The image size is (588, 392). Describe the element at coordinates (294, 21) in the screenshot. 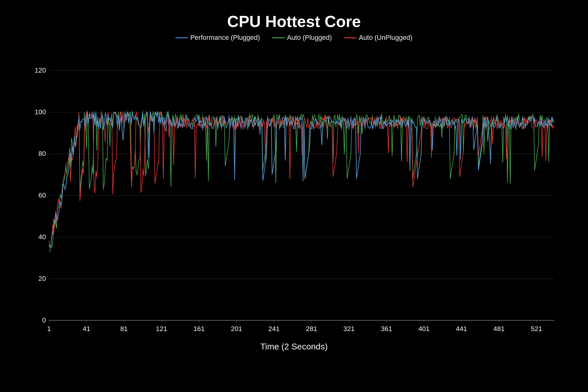

I see `chart-title: CPU Hottest Core` at that location.